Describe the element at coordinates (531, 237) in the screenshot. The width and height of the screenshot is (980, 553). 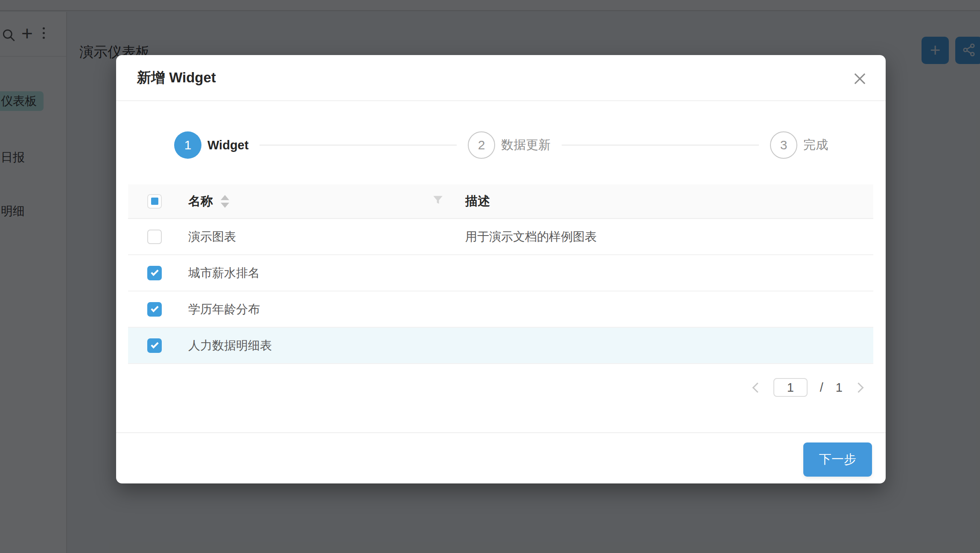
I see `row-description: 用于演示文档的样例图表` at that location.